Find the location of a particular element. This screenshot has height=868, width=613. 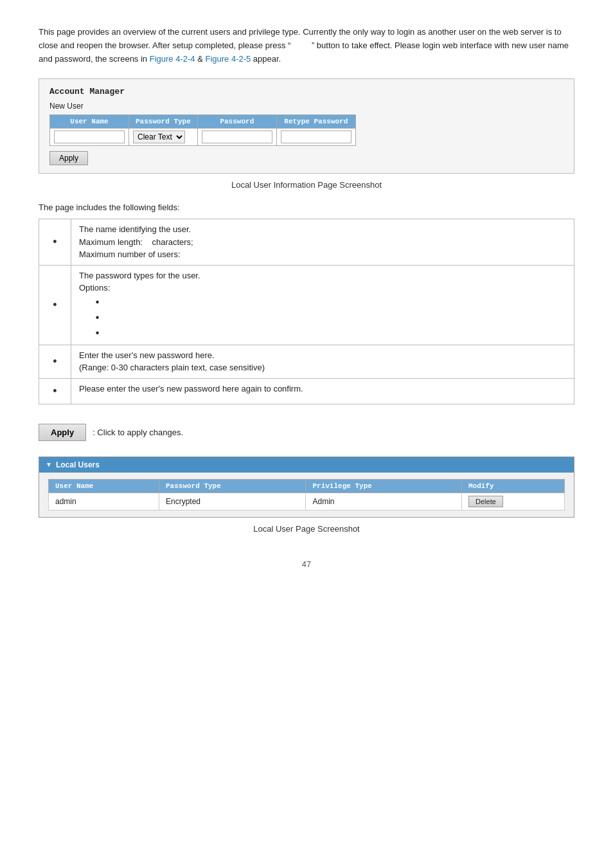

field-desc-username-maxlen: Maximum length: characters; is located at coordinates (136, 242).